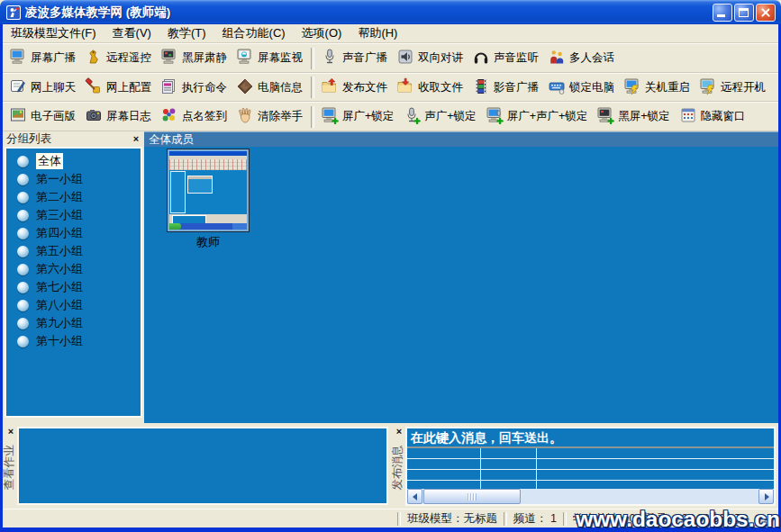 Image resolution: width=781 pixels, height=532 pixels. Describe the element at coordinates (391, 87) in the screenshot. I see `toolbar-row-2: 网上聊天网上配置执行命令电脑信息发布文件收取文件影音广播锁定电脑关机重启远程开机` at that location.